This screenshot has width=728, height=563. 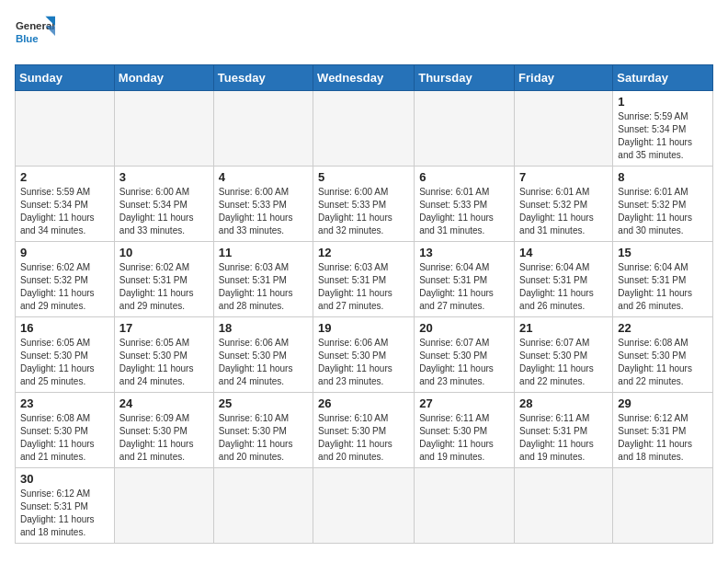 I want to click on header-friday: Friday, so click(x=564, y=78).